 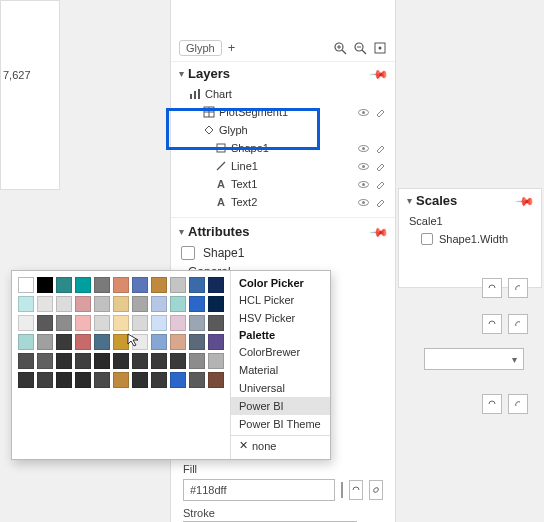 I want to click on tree-row-glyph: Glyph, so click(x=283, y=130).